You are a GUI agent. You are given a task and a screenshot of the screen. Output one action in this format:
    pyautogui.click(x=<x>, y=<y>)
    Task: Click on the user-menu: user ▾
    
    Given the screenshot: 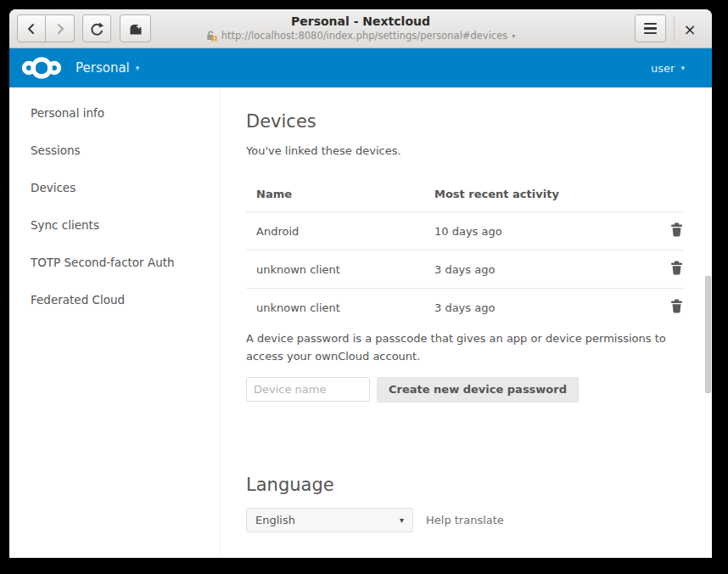 What is the action you would take?
    pyautogui.click(x=668, y=68)
    